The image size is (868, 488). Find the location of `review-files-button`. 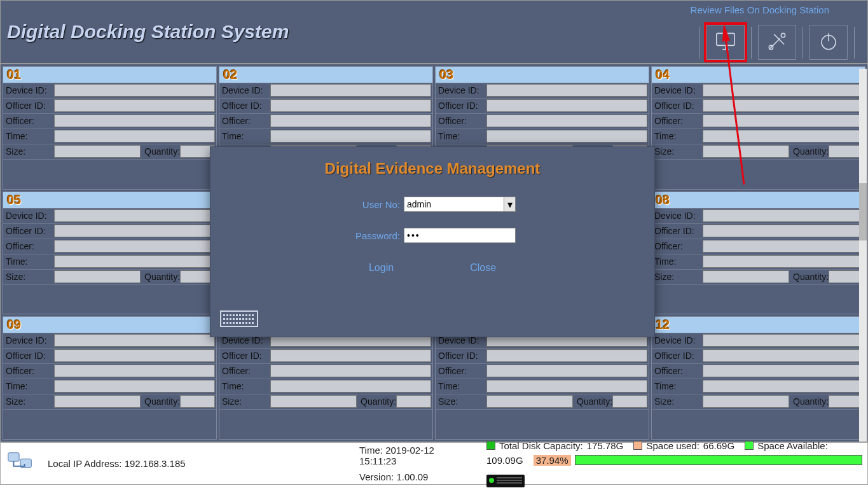

review-files-button is located at coordinates (726, 42).